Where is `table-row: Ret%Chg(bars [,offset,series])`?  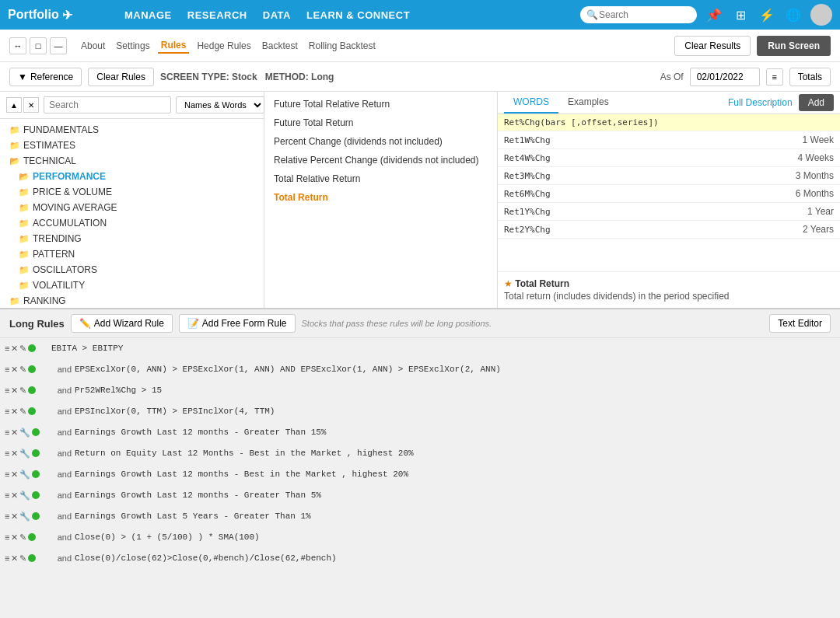 table-row: Ret%Chg(bars [,offset,series]) is located at coordinates (669, 123).